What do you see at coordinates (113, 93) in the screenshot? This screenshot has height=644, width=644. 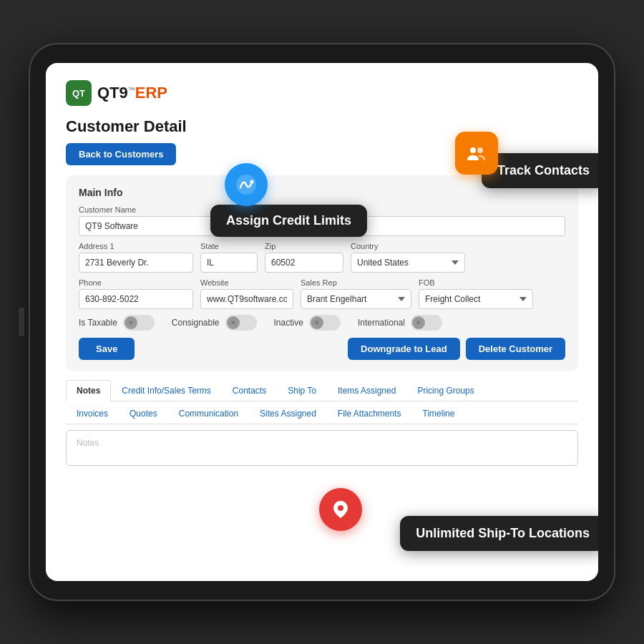 I see `logo-qt9: QT9` at bounding box center [113, 93].